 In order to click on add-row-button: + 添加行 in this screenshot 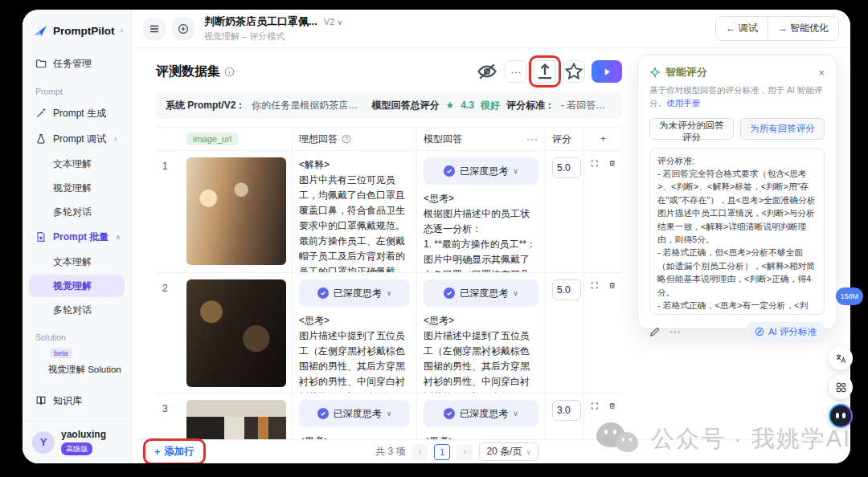, I will do `click(174, 451)`.